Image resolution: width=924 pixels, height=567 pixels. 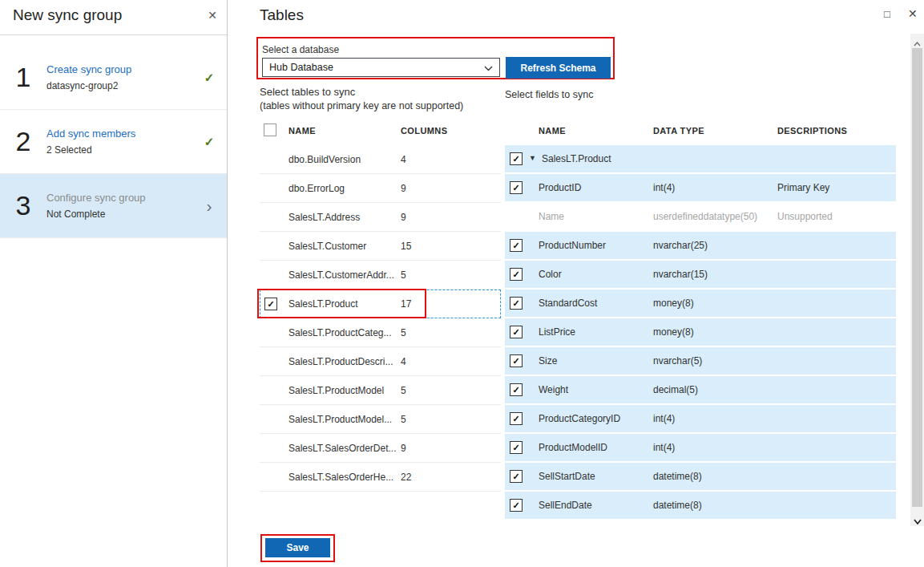 What do you see at coordinates (887, 14) in the screenshot?
I see `restore-icon: □` at bounding box center [887, 14].